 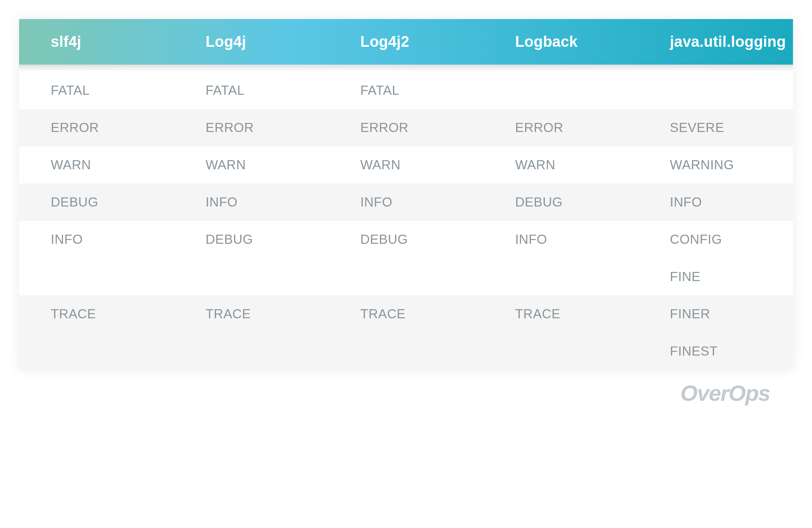 What do you see at coordinates (406, 239) in the screenshot?
I see `table-row: INFO DEBUG DEBUG INFO CONFIG` at bounding box center [406, 239].